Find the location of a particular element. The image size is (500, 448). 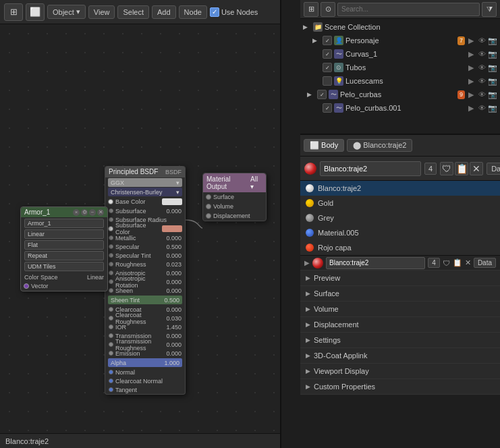

metallic-row: Metallic 0.000 is located at coordinates (145, 237).